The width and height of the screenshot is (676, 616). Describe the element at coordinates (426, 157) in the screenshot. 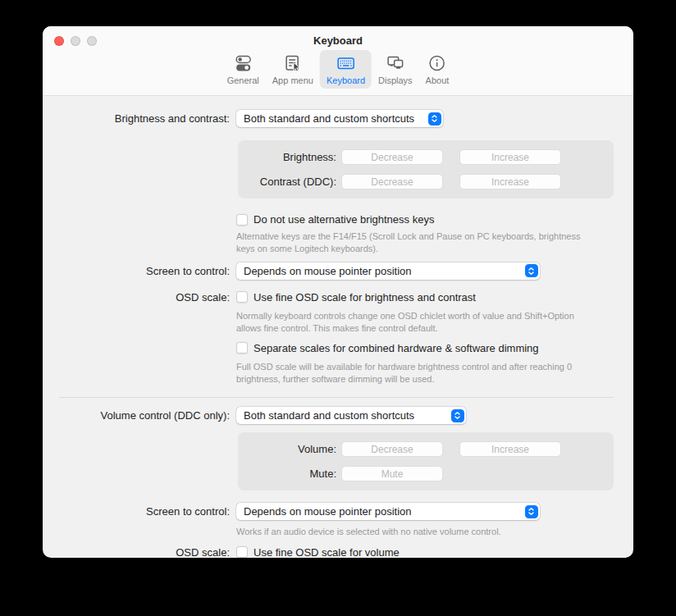

I see `brightness-shortcut-row: Brightness: Decrease Increase` at that location.